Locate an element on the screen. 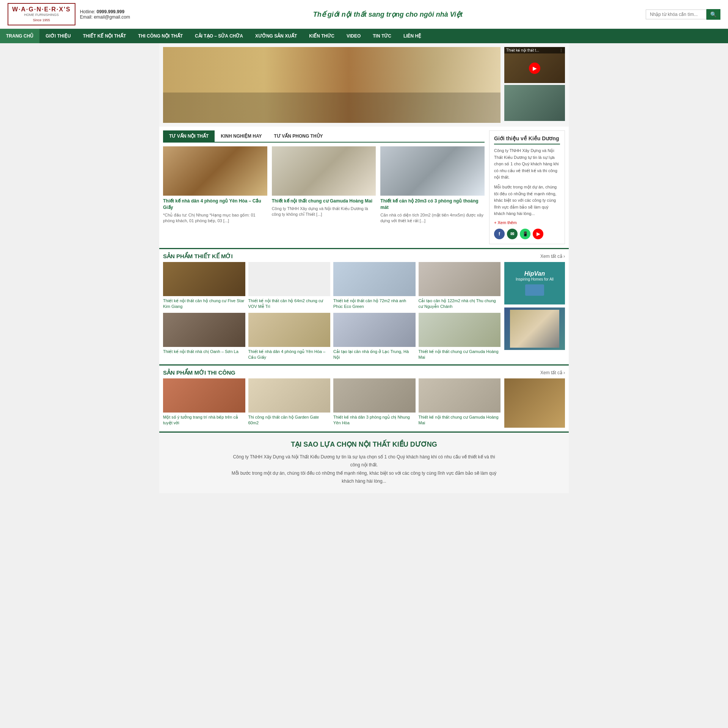  nav-item-tintuc: TIN TỨC is located at coordinates (382, 36).